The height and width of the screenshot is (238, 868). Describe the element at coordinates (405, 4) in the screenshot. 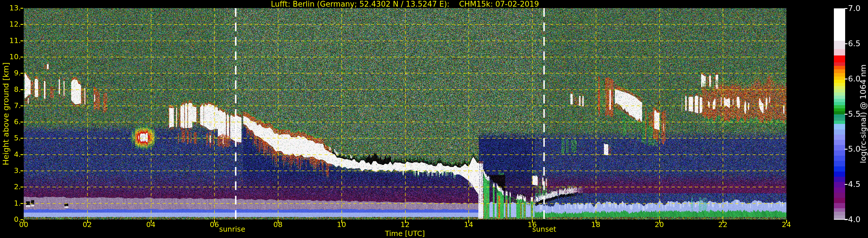

I see `plot-title: Lufft: Berlin (Germany; 52.4302 N / 13.5…` at that location.